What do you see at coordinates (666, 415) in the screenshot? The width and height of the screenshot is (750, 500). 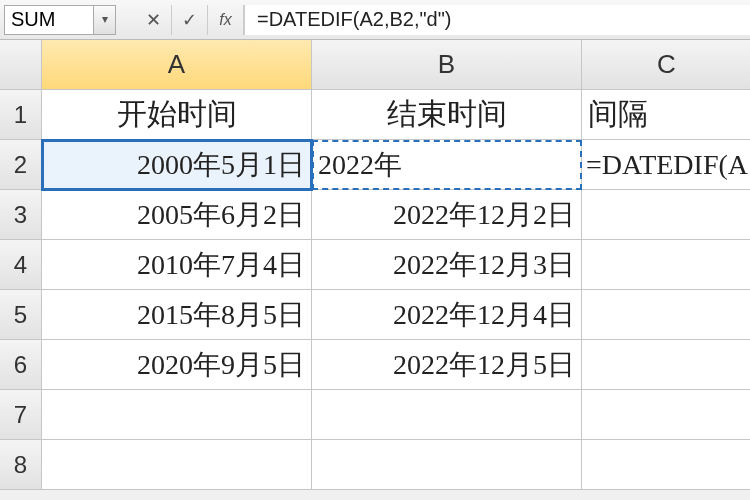 I see `cell-c7` at bounding box center [666, 415].